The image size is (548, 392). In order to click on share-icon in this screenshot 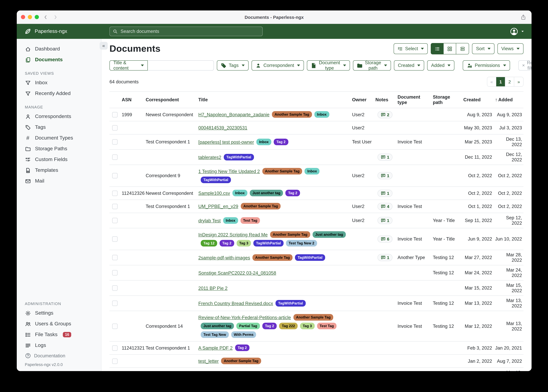, I will do `click(523, 17)`.